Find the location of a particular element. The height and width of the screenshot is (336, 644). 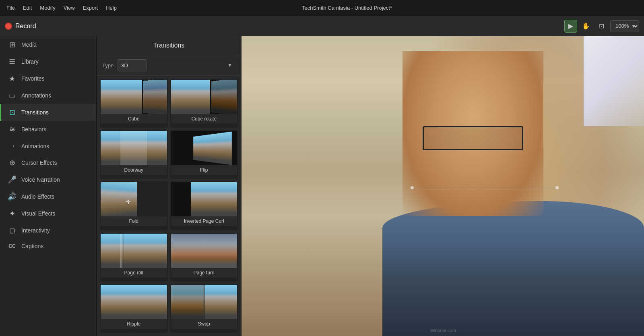

zoom-select: 100% 50% 75% 125% 150% 200% is located at coordinates (625, 26).